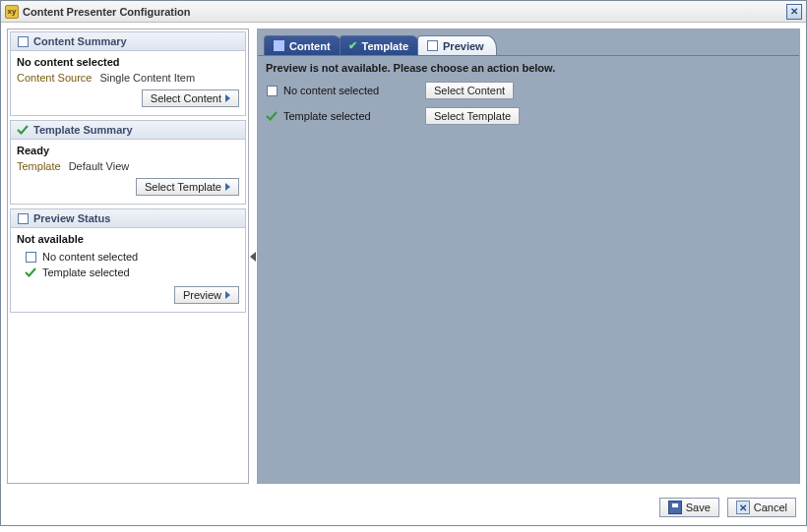 The height and width of the screenshot is (532, 807). I want to click on action-row: No content selected Select Content, so click(528, 90).